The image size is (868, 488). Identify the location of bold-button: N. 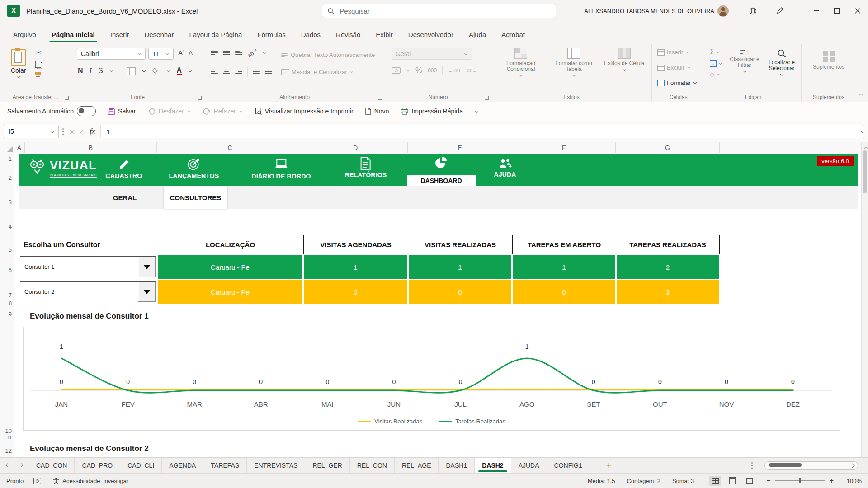
(80, 71).